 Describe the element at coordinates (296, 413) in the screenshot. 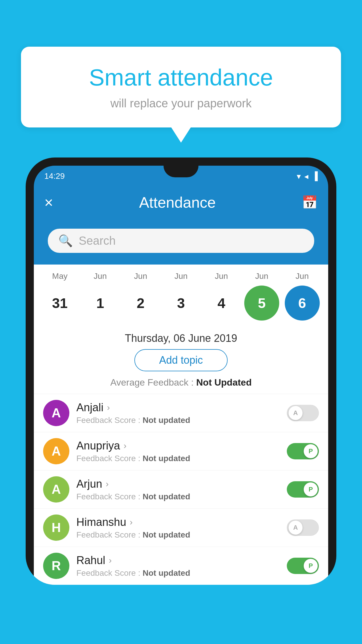

I see `toggle-knob-0: A` at that location.